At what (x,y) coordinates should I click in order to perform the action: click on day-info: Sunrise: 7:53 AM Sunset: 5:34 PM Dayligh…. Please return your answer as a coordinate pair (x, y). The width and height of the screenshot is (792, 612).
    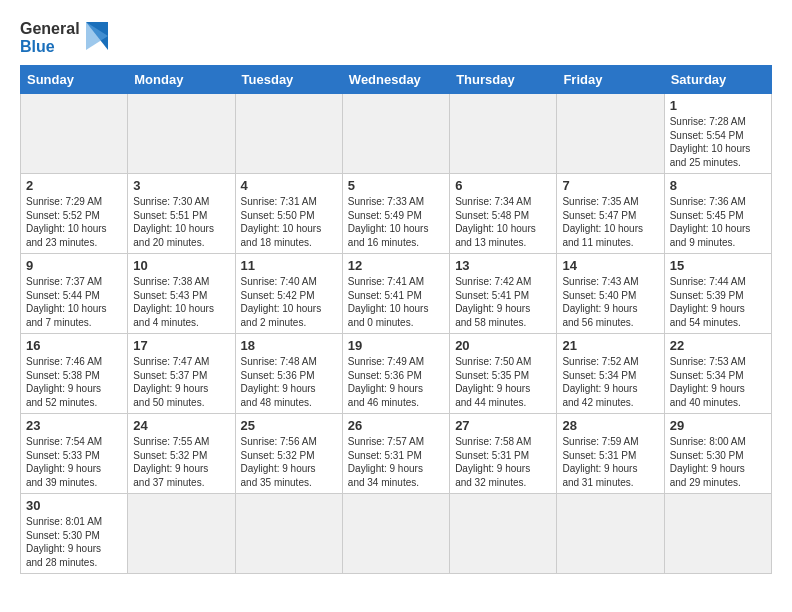
    Looking at the image, I should click on (718, 382).